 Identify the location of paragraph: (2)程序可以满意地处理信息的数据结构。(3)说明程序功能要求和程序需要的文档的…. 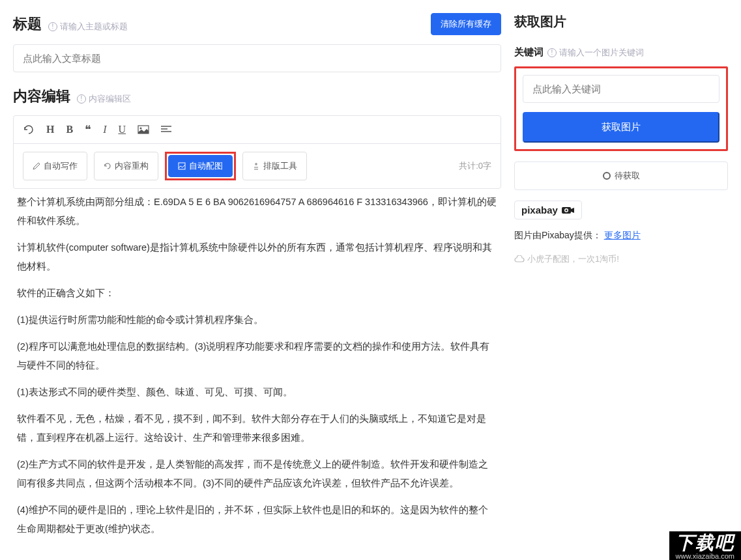
(257, 356).